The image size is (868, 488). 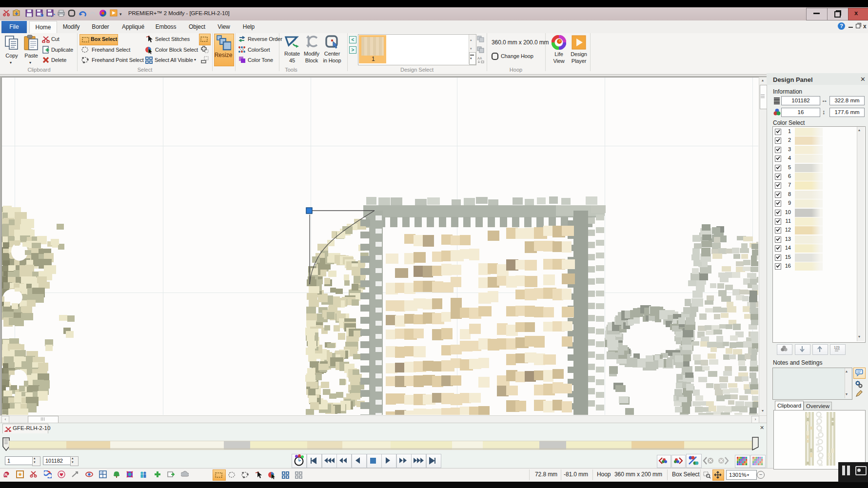 I want to click on svg-text: R, so click(x=6, y=475).